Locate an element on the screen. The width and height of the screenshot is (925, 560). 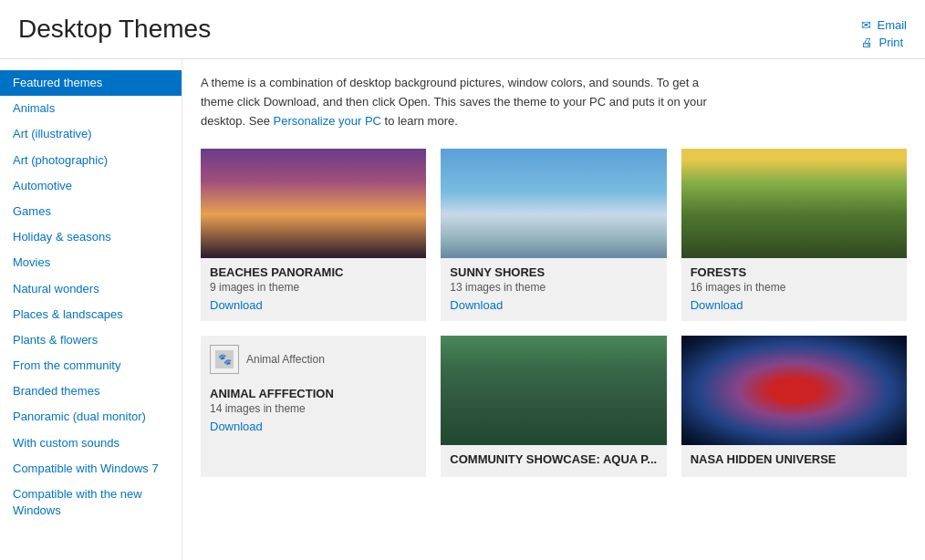
email-label: Email is located at coordinates (892, 26).